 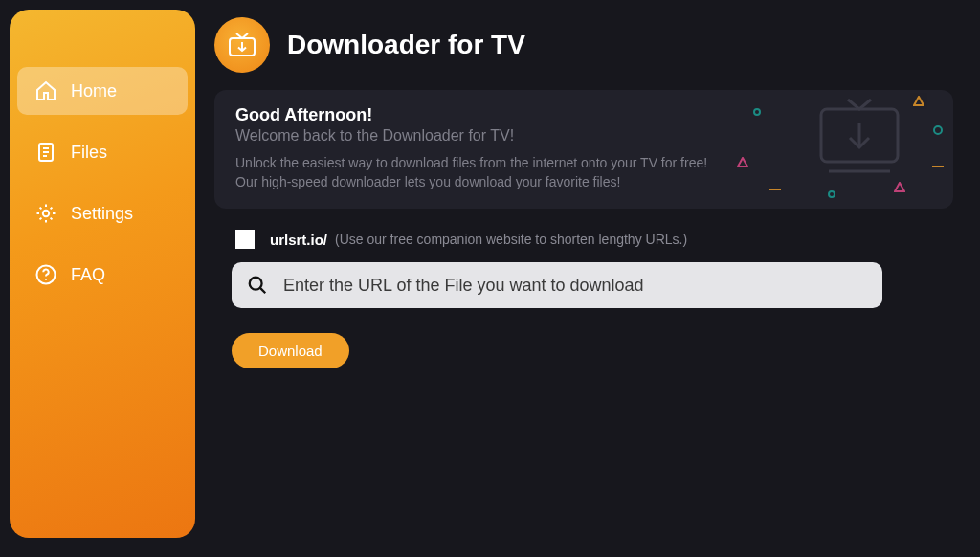 What do you see at coordinates (94, 92) in the screenshot?
I see `sidebar-item-label: Home` at bounding box center [94, 92].